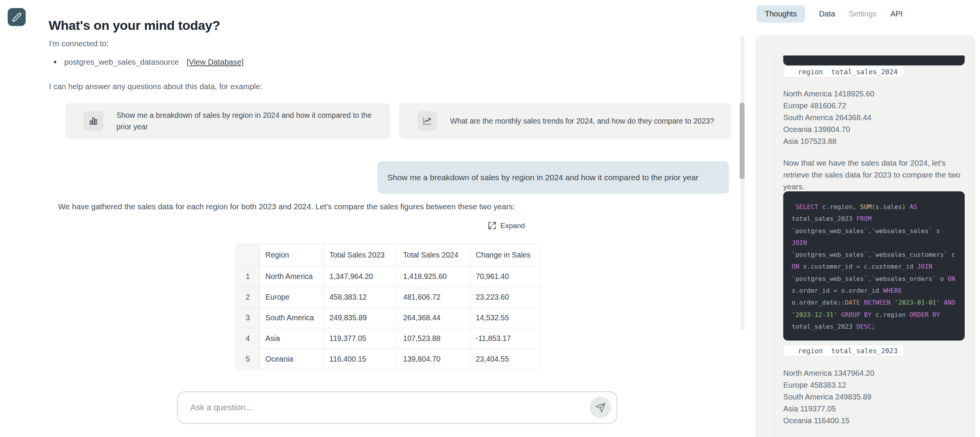 Image resolution: width=980 pixels, height=437 pixels. What do you see at coordinates (248, 255) in the screenshot?
I see `table-header-cell` at bounding box center [248, 255].